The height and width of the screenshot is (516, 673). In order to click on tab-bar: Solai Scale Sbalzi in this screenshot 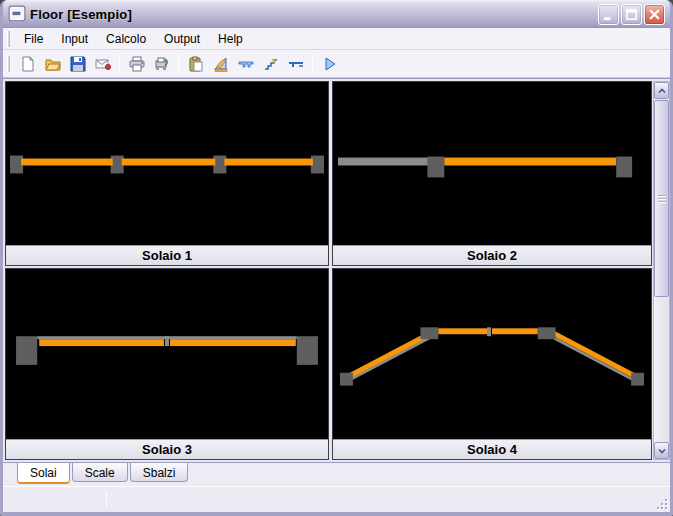, I will do `click(336, 474)`.